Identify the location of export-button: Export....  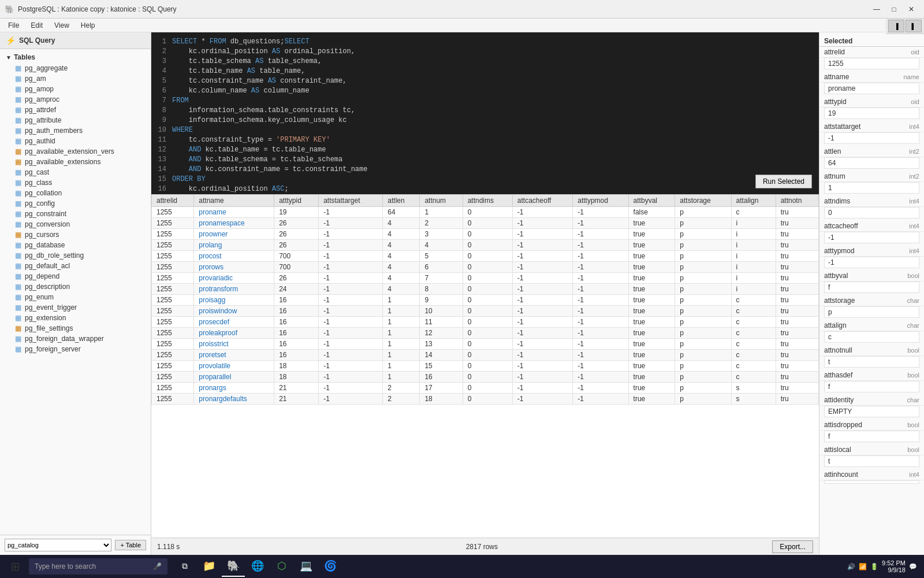
(792, 547).